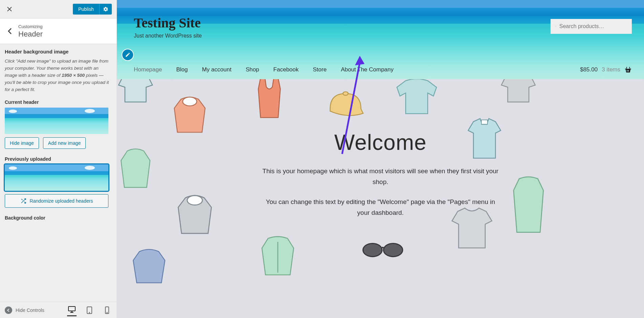  Describe the element at coordinates (22, 143) in the screenshot. I see `hide-image-button: Hide image` at that location.